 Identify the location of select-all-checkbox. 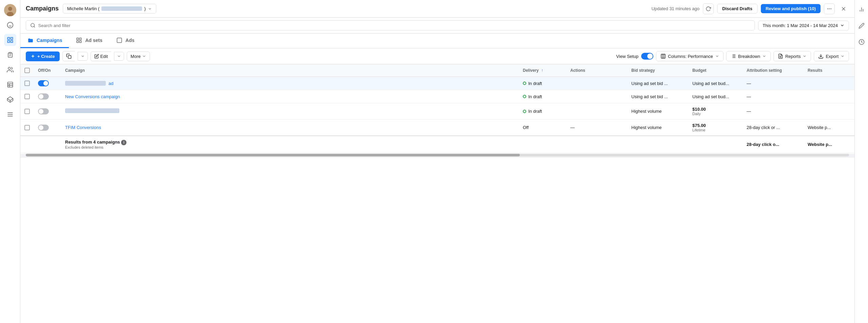
(27, 70).